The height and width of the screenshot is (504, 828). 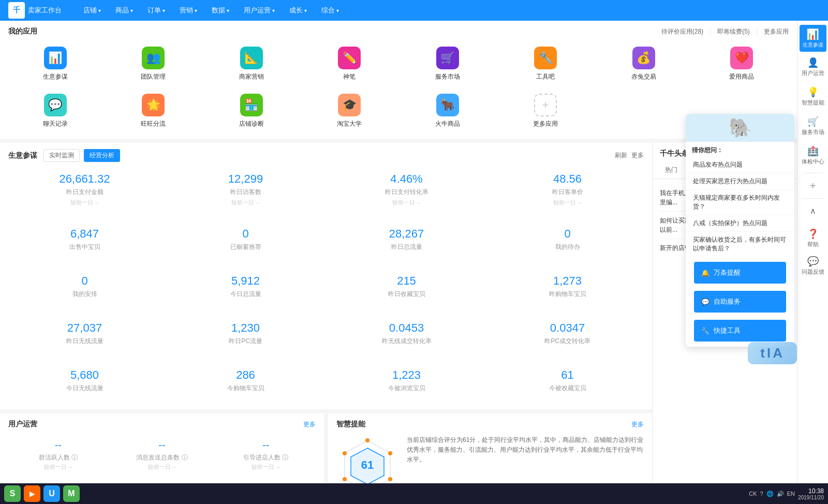 I want to click on more-btn: 更多, so click(x=638, y=155).